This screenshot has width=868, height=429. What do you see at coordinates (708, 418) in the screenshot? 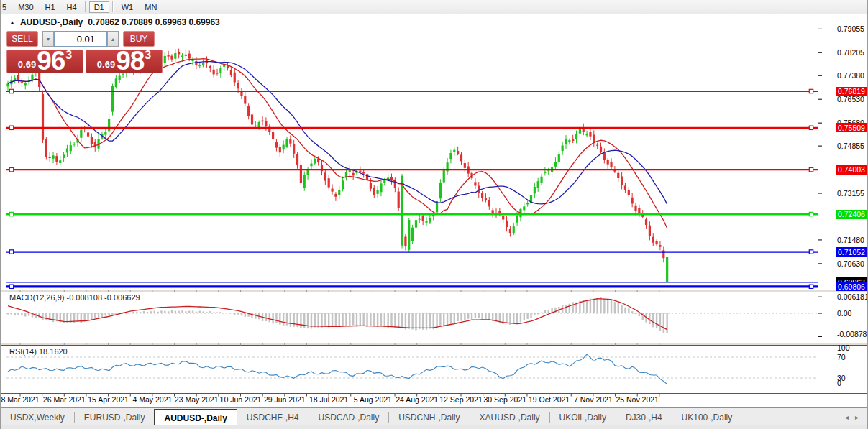
I see `chart-tab-uk100-daily: UK100-,Daily` at bounding box center [708, 418].